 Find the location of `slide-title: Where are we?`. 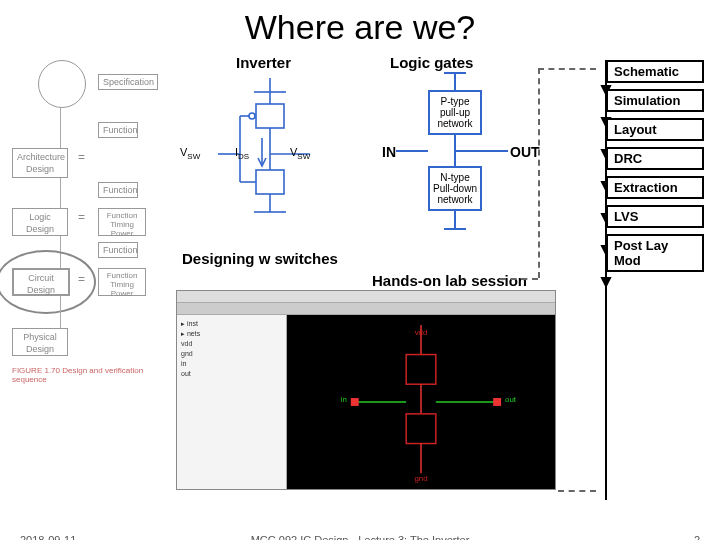

slide-title: Where are we? is located at coordinates (360, 28).